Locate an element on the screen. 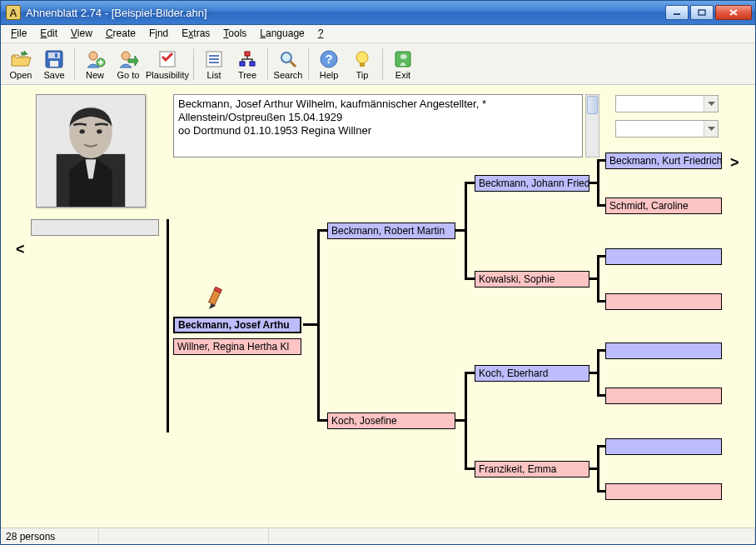  help-button: ? Help is located at coordinates (329, 63).